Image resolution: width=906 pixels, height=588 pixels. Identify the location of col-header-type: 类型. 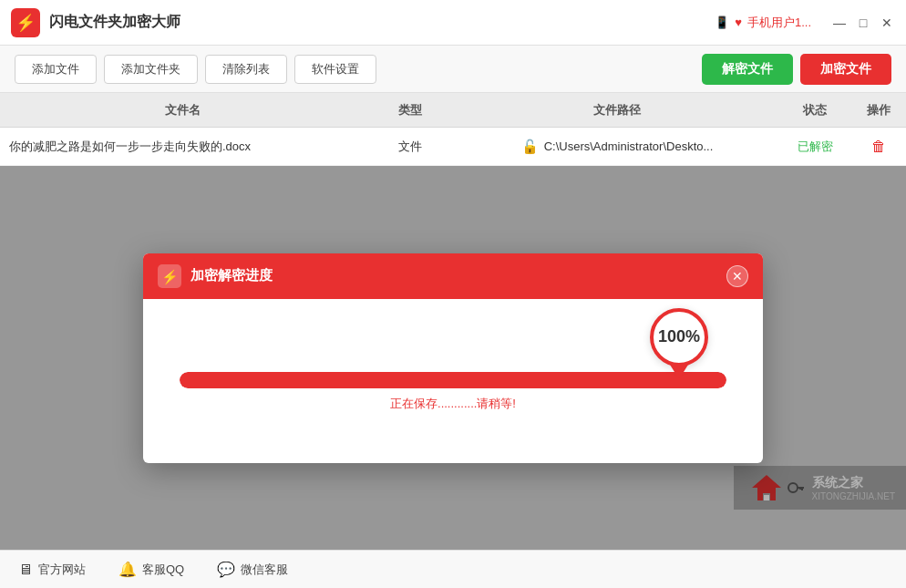
(410, 110).